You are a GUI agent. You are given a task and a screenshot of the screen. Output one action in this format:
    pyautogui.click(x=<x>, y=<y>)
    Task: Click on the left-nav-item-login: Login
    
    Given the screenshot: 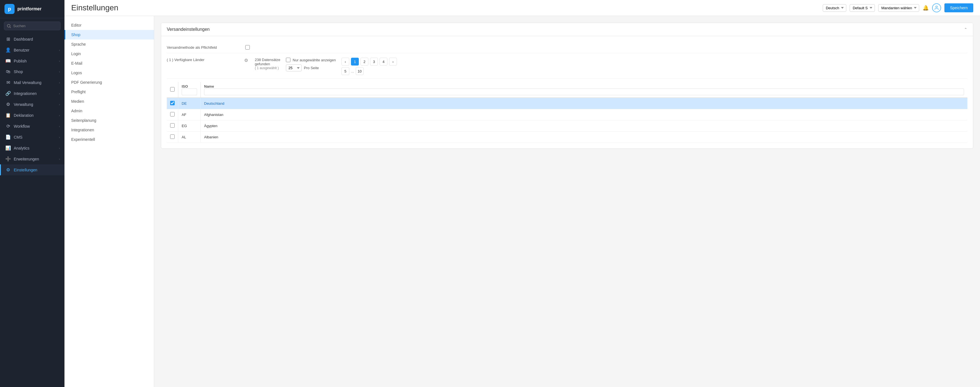 What is the action you would take?
    pyautogui.click(x=109, y=54)
    